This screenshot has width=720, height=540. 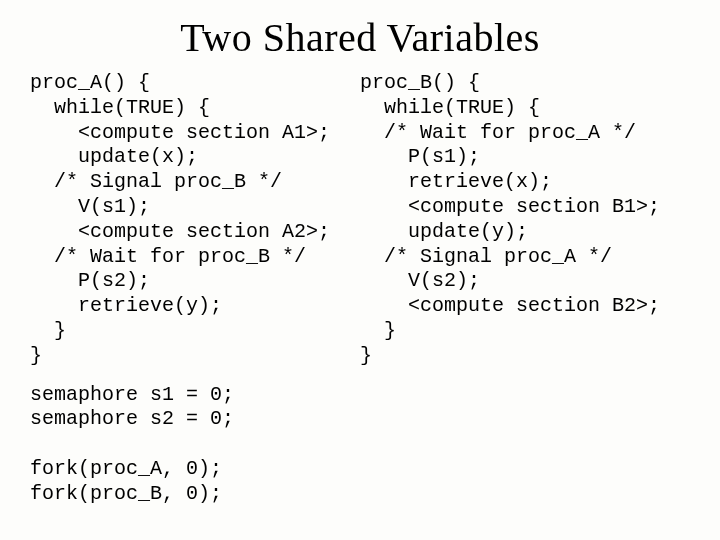 What do you see at coordinates (360, 38) in the screenshot?
I see `slide-title: Two Shared Variables` at bounding box center [360, 38].